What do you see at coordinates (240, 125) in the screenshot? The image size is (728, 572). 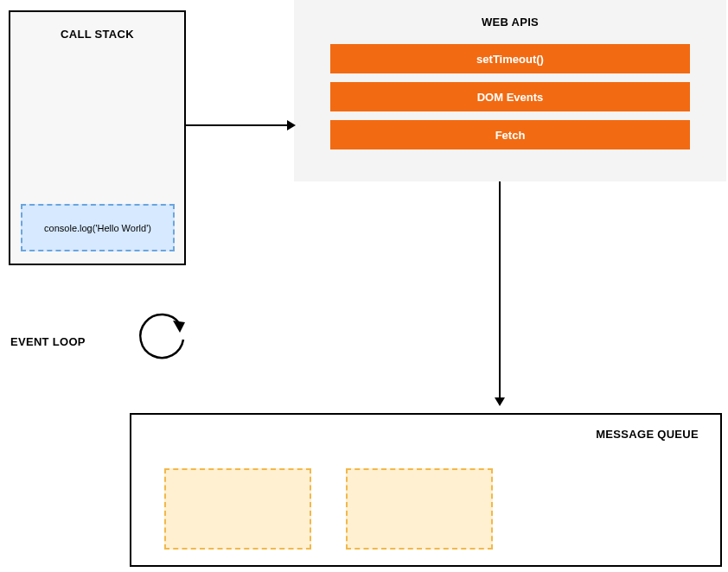 I see `arrow-callstack-to-webapis` at bounding box center [240, 125].